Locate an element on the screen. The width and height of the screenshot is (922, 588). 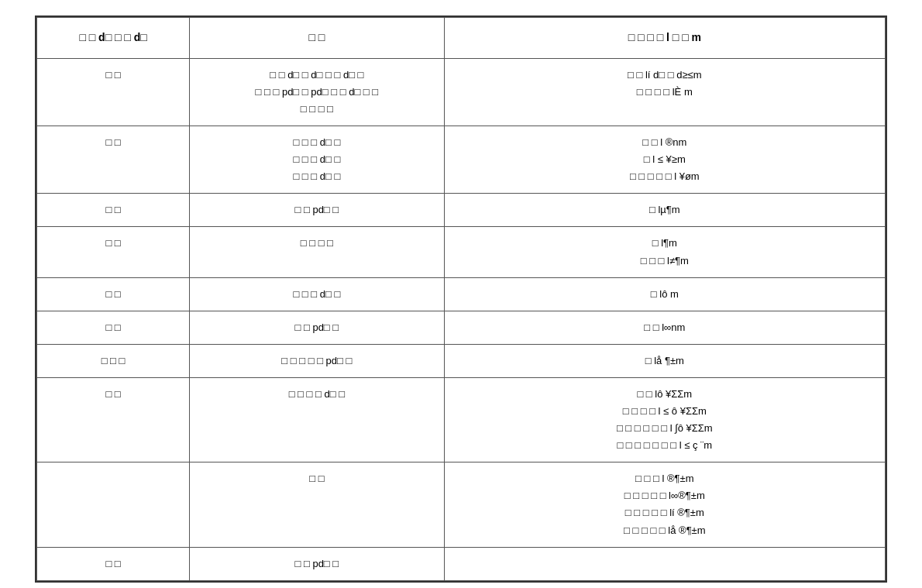
cell-col1 is located at coordinates (113, 505).